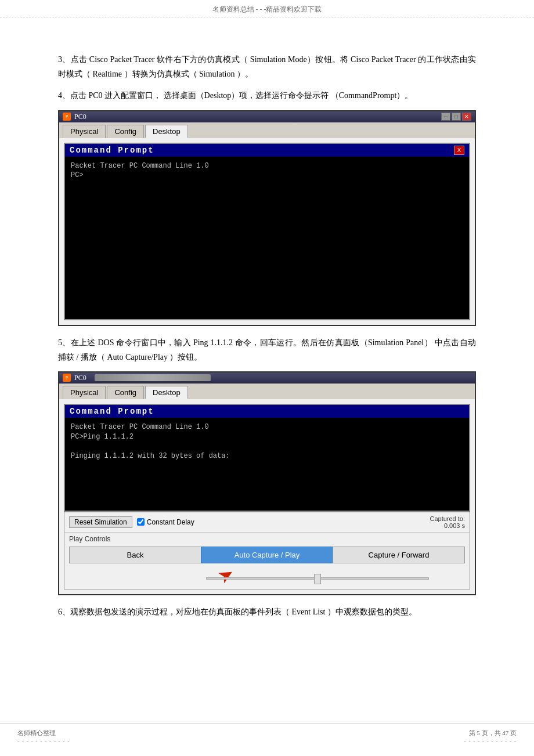 The image size is (534, 756). Describe the element at coordinates (267, 456) in the screenshot. I see `cmd-line-2-3: Pinging 1.1.1.2 with 32 bytes of data:` at that location.